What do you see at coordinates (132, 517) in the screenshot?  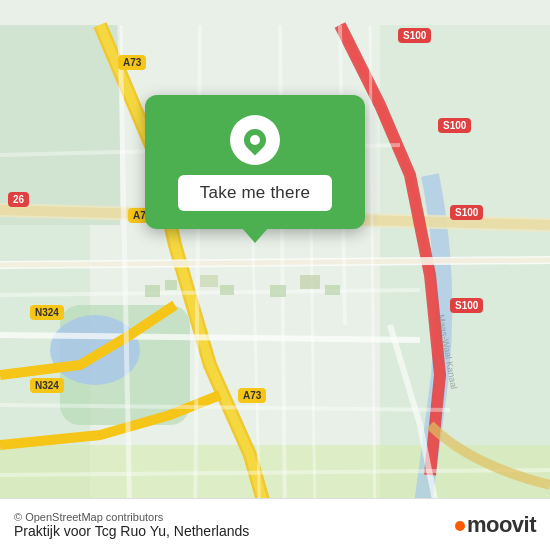 I see `osm-attribution: © OpenStreetMap contributors` at bounding box center [132, 517].